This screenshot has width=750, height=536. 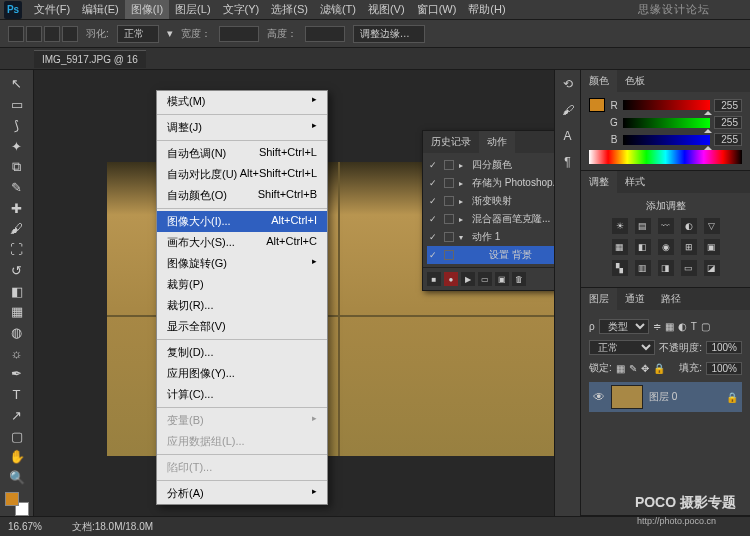 I want to click on filter-adjust-icon: ◐, so click(x=682, y=326).